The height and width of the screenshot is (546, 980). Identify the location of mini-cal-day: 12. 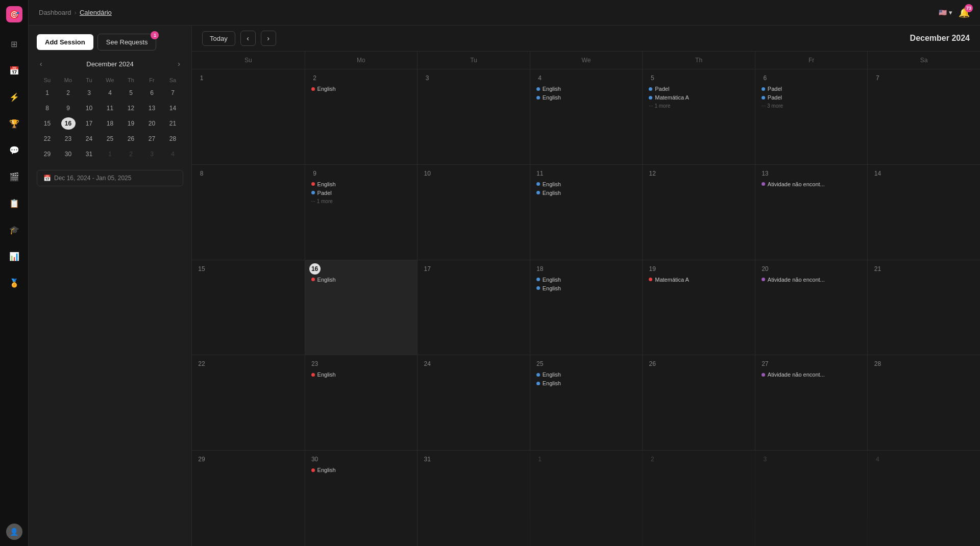
(131, 108).